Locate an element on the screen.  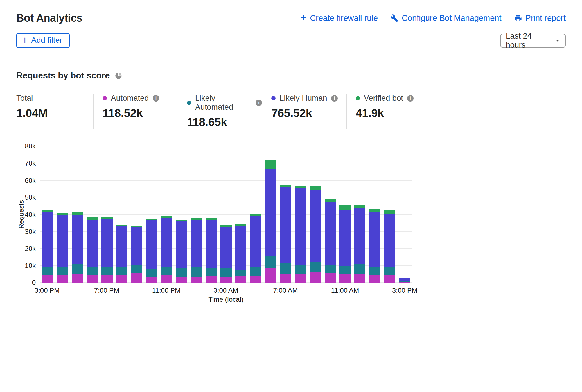
create-firewall-rule-link: + Create firewall rule is located at coordinates (339, 18).